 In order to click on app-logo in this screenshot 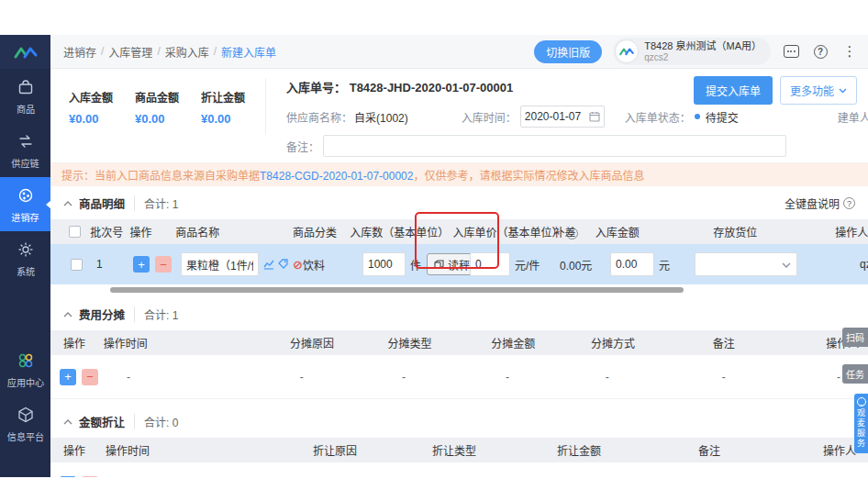, I will do `click(26, 51)`.